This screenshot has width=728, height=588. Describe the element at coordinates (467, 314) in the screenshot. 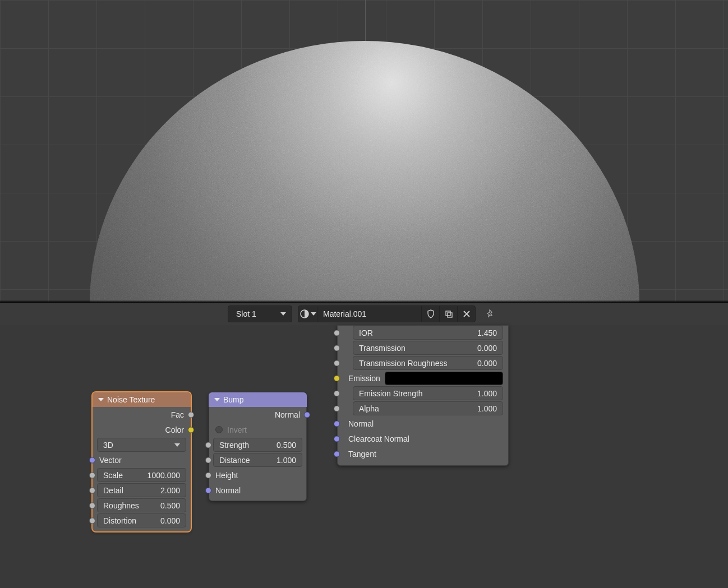

I see `close-icon` at that location.